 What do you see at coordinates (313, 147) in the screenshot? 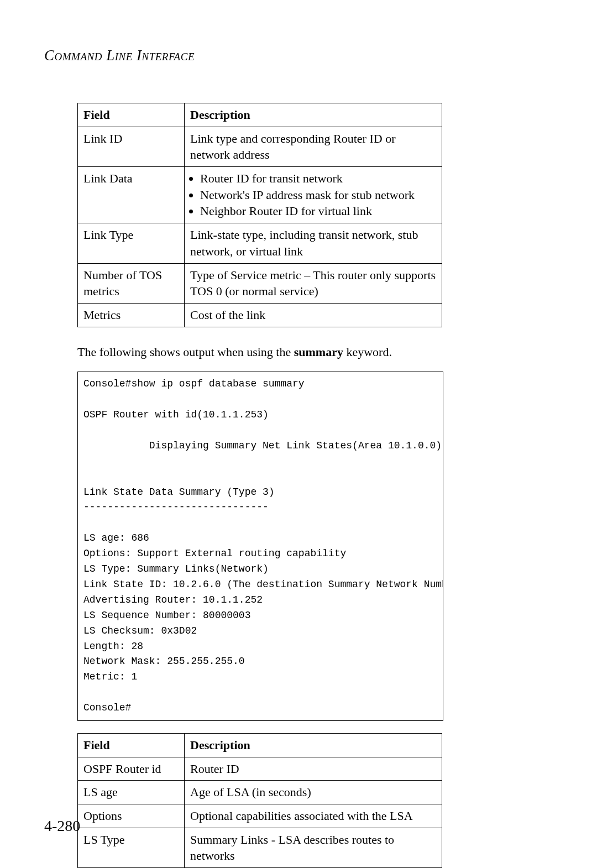
I see `cell-desc: Link type and corresponding Router ID or…` at bounding box center [313, 147].